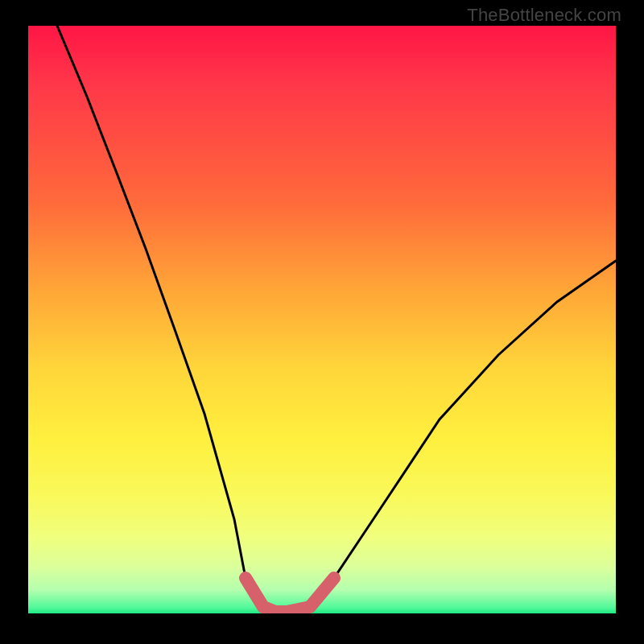 This screenshot has height=644, width=644. Describe the element at coordinates (544, 15) in the screenshot. I see `watermark-text: TheBottleneck.com` at that location.